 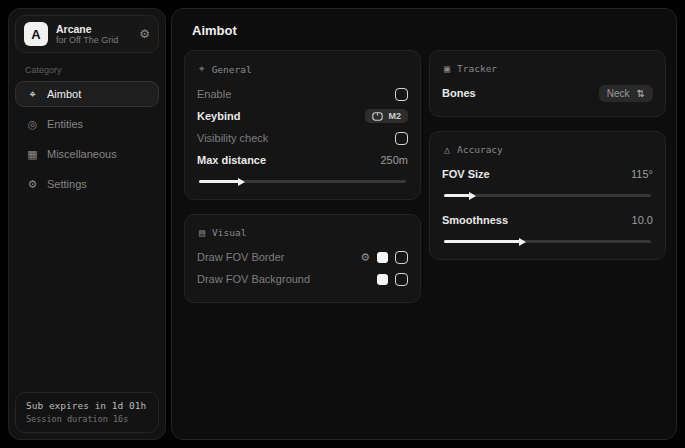 I want to click on app-header: A Arcane for Off The Grid ⚙, so click(x=87, y=34).